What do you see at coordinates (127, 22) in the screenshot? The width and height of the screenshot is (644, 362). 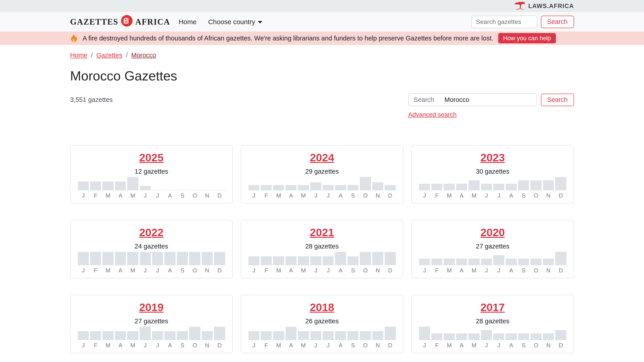 I see `newspaper-icon` at bounding box center [127, 22].